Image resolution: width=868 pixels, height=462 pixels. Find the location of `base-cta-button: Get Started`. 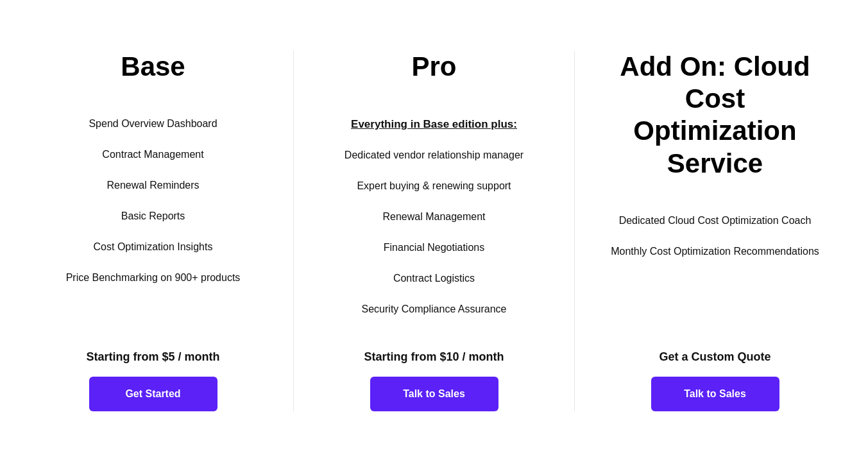

base-cta-button: Get Started is located at coordinates (153, 394).